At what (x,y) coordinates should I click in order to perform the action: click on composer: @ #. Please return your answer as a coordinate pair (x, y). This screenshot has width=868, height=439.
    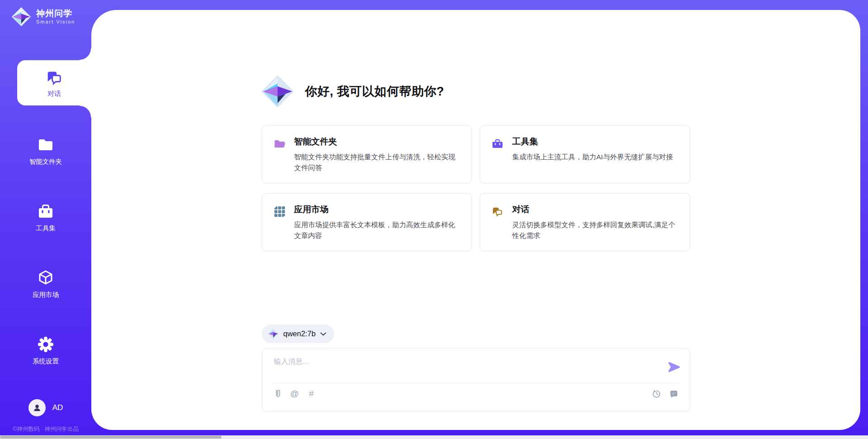
    Looking at the image, I should click on (476, 380).